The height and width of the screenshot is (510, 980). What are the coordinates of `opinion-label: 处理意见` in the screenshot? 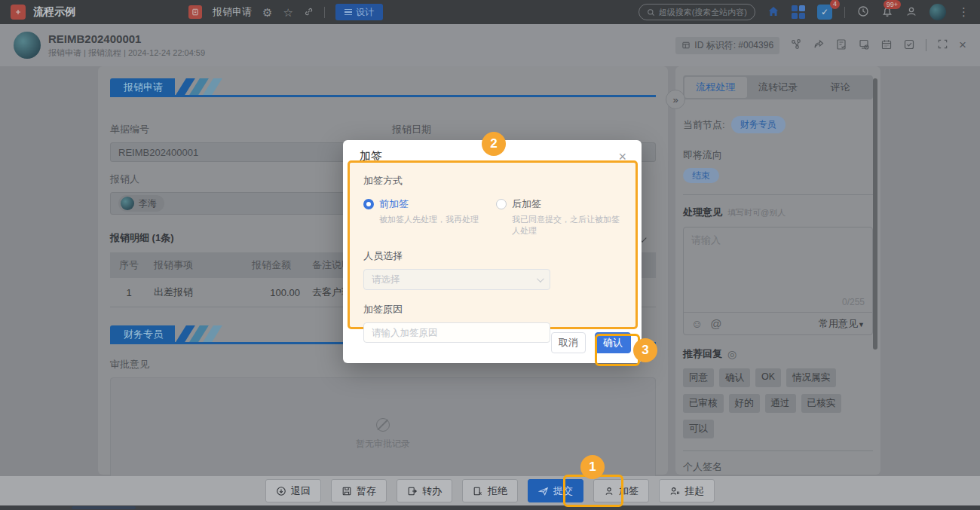 It's located at (703, 212).